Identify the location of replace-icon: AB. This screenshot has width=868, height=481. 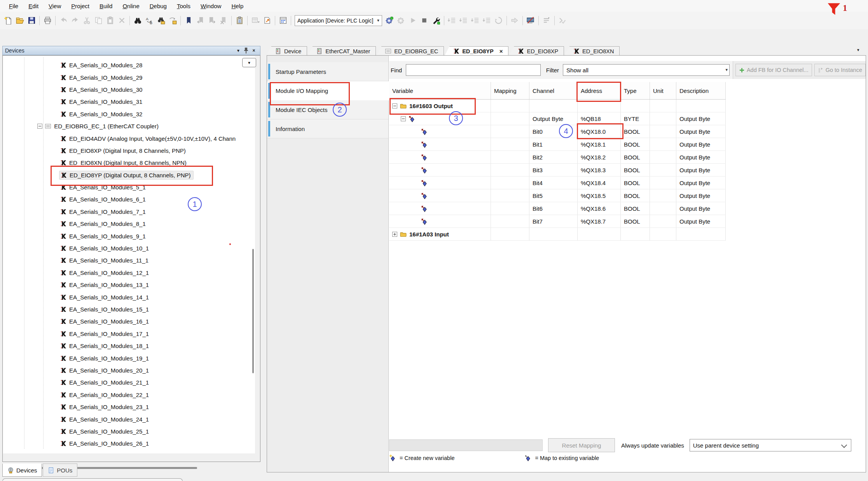
(149, 21).